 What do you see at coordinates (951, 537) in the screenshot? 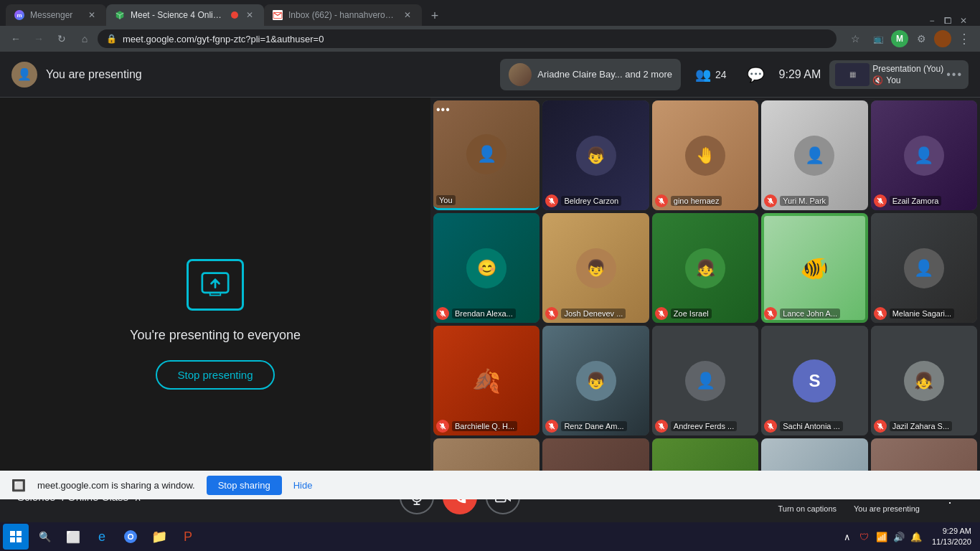
I see `clock-display: 9:29 AM 11/13/2020` at bounding box center [951, 537].